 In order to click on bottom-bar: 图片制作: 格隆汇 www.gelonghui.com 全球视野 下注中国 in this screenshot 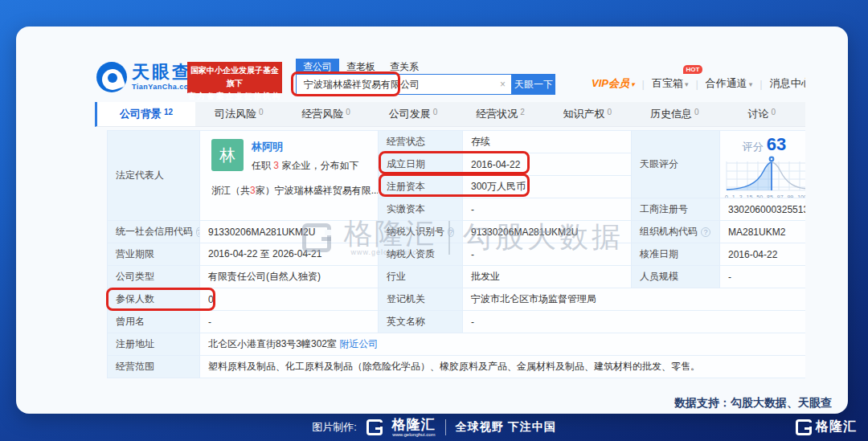, I will do `click(434, 427)`.